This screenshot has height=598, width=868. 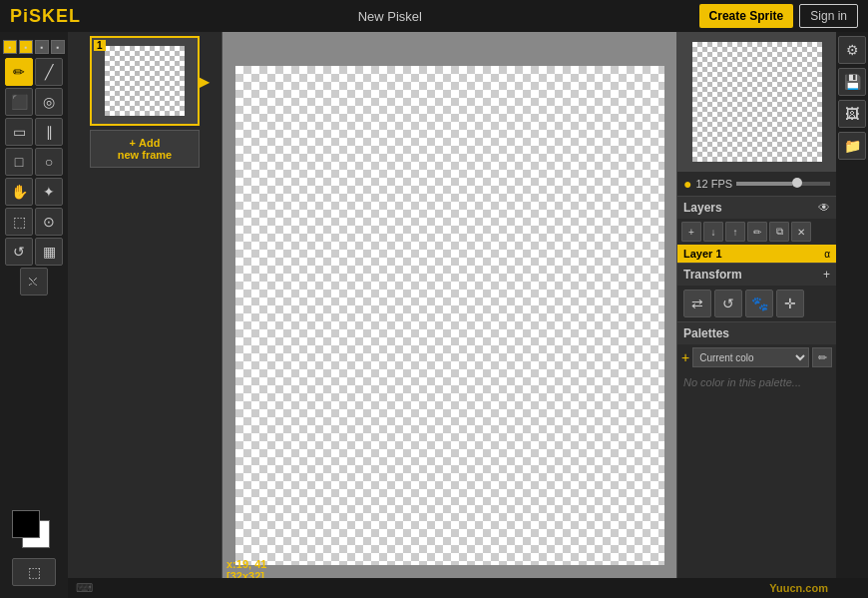 What do you see at coordinates (390, 16) in the screenshot?
I see `page-title: New Piskel` at bounding box center [390, 16].